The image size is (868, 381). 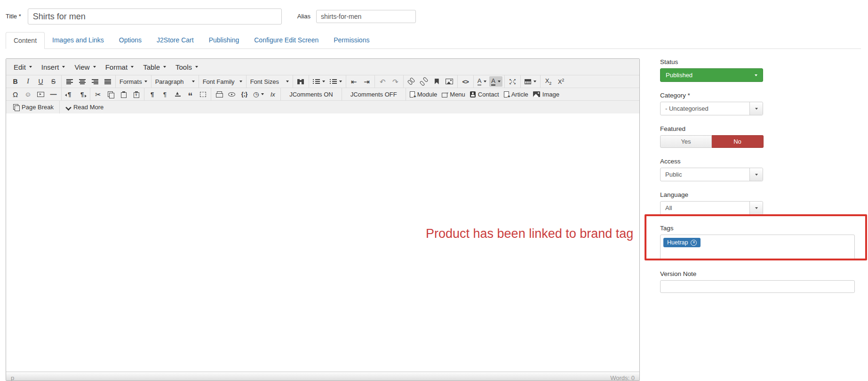 What do you see at coordinates (175, 41) in the screenshot?
I see `tab-j2store-cart: J2Store Cart` at bounding box center [175, 41].